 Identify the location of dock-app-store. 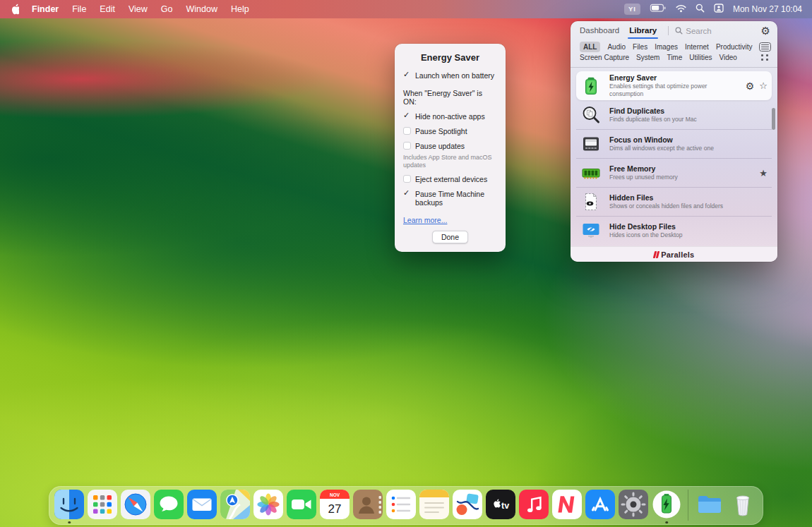
(600, 507).